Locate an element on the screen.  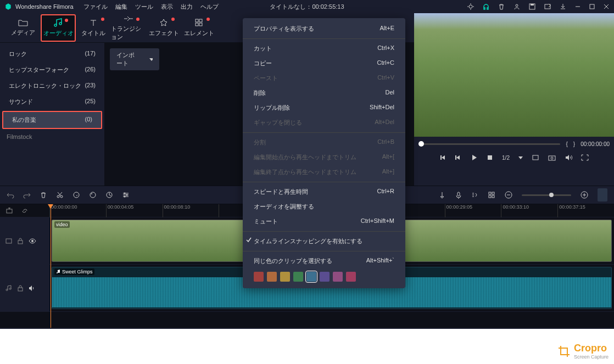
preview-video is located at coordinates (514, 75).